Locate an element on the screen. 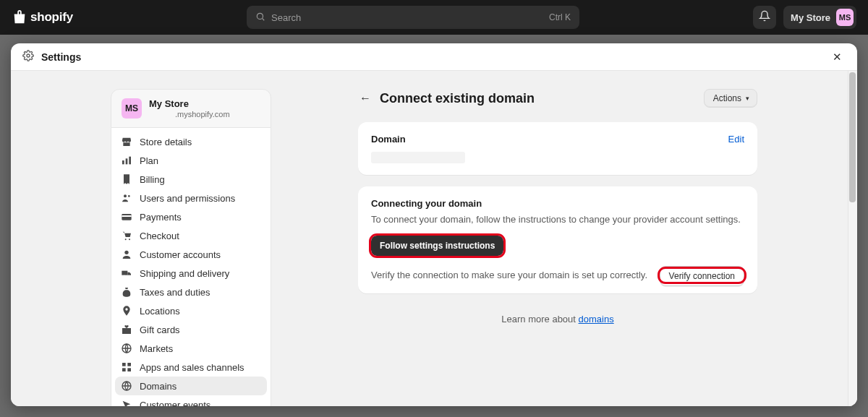 The image size is (868, 417). nav-checkout: Checkout is located at coordinates (191, 236).